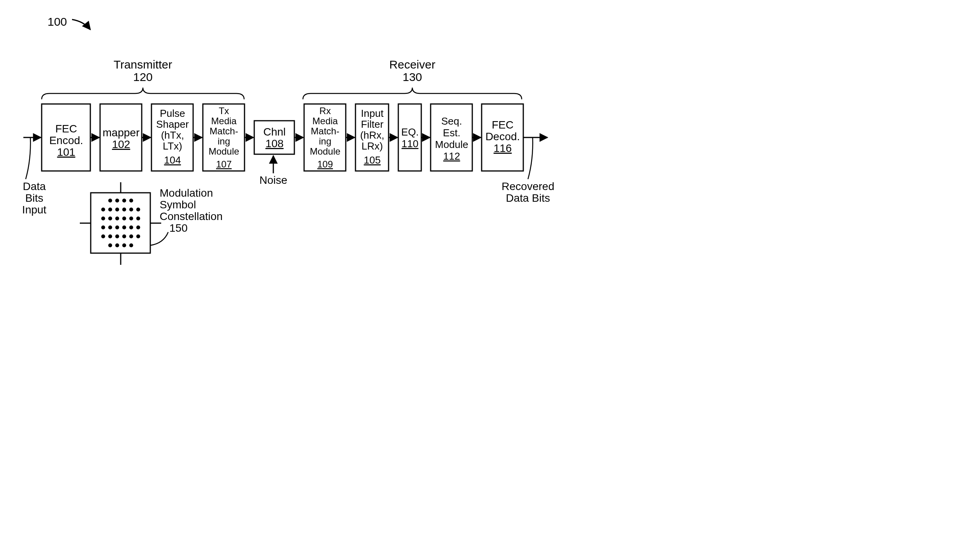  Describe the element at coordinates (410, 144) in the screenshot. I see `eq-num: 110` at that location.